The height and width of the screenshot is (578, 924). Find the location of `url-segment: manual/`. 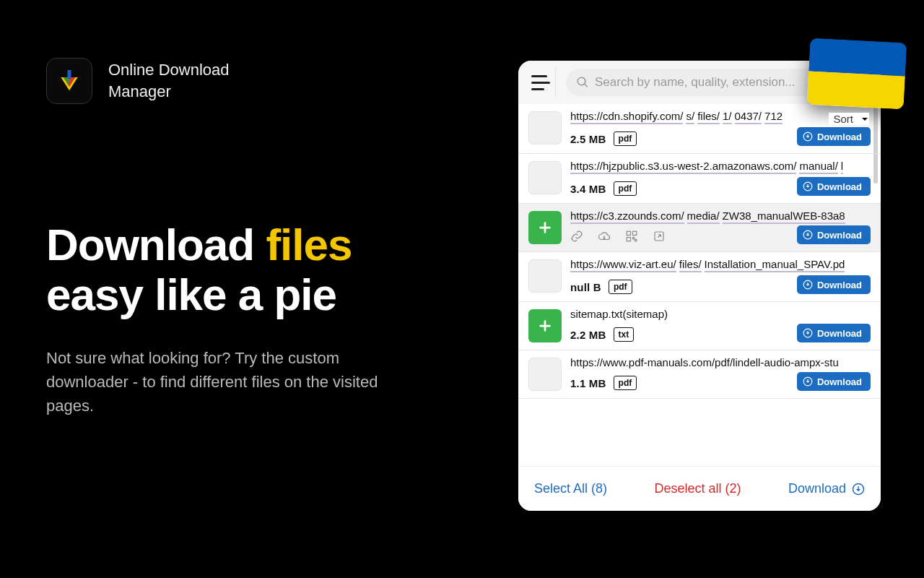

url-segment: manual/ is located at coordinates (819, 167).